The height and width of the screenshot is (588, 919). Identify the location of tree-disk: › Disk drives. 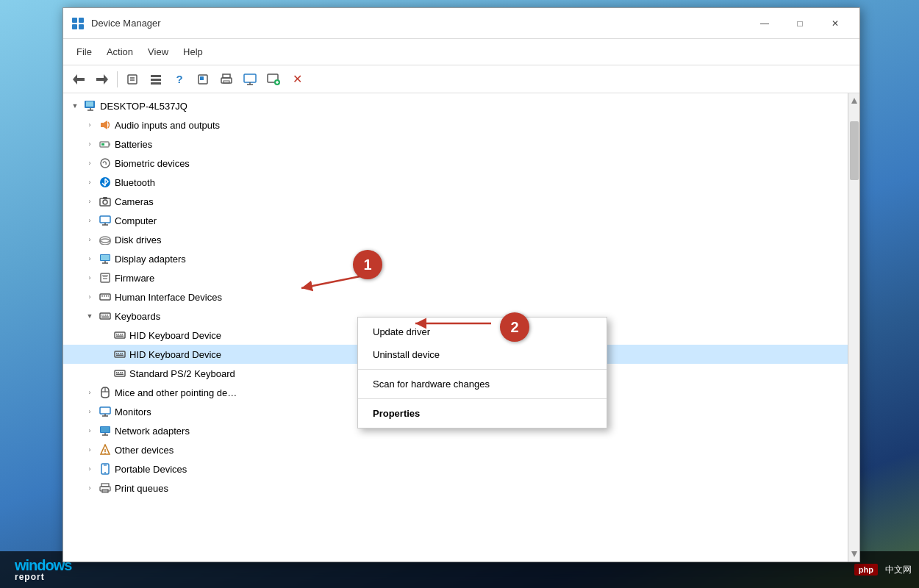
(456, 240).